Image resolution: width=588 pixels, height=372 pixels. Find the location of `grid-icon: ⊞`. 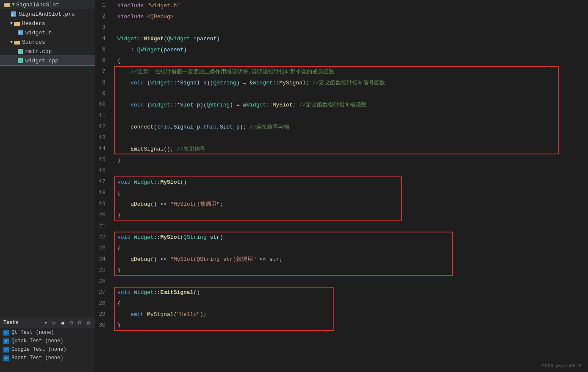

grid-icon: ⊞ is located at coordinates (71, 323).